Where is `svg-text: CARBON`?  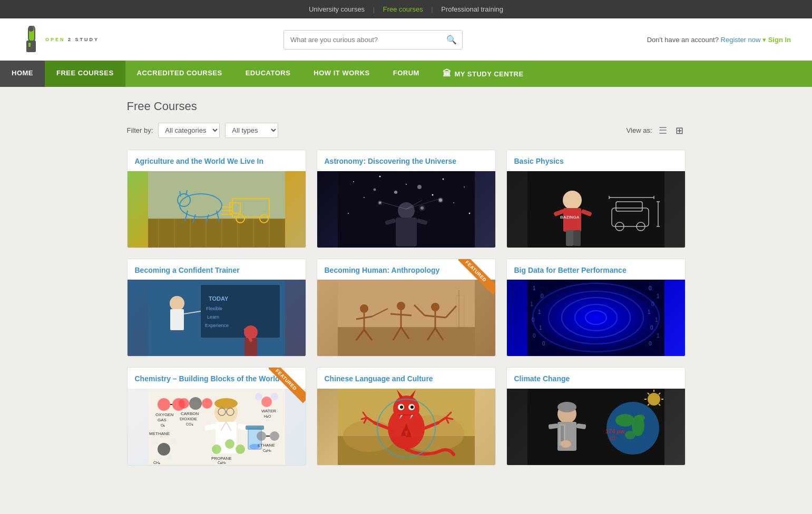 svg-text: CARBON is located at coordinates (190, 414).